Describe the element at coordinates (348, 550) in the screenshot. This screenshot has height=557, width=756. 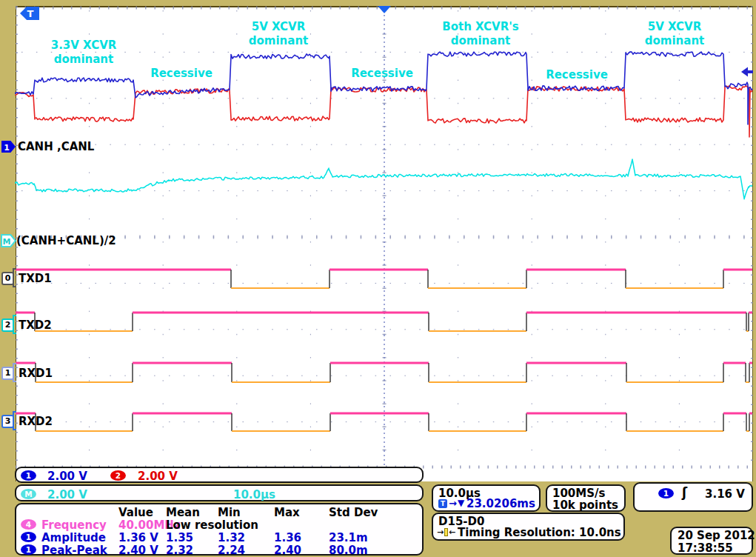
I see `measurement-stddev: 80.0m` at that location.